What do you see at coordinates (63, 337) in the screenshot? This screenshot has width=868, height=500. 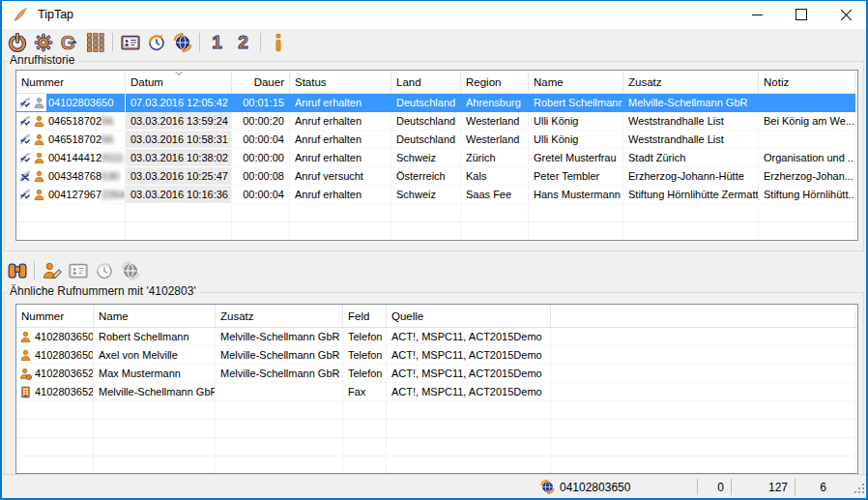 I see `phone-number: 4102803650` at bounding box center [63, 337].